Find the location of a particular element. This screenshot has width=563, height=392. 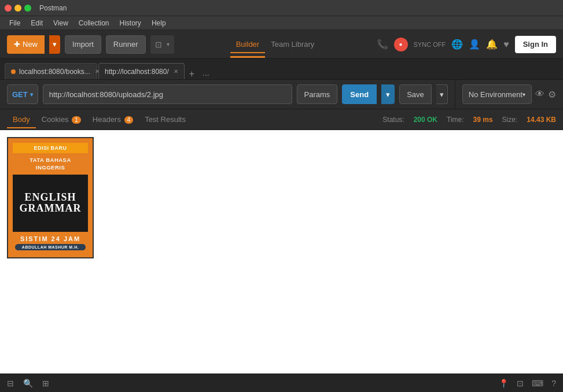

request-tab-1: http://localhost:8080/ ✕ is located at coordinates (141, 71).